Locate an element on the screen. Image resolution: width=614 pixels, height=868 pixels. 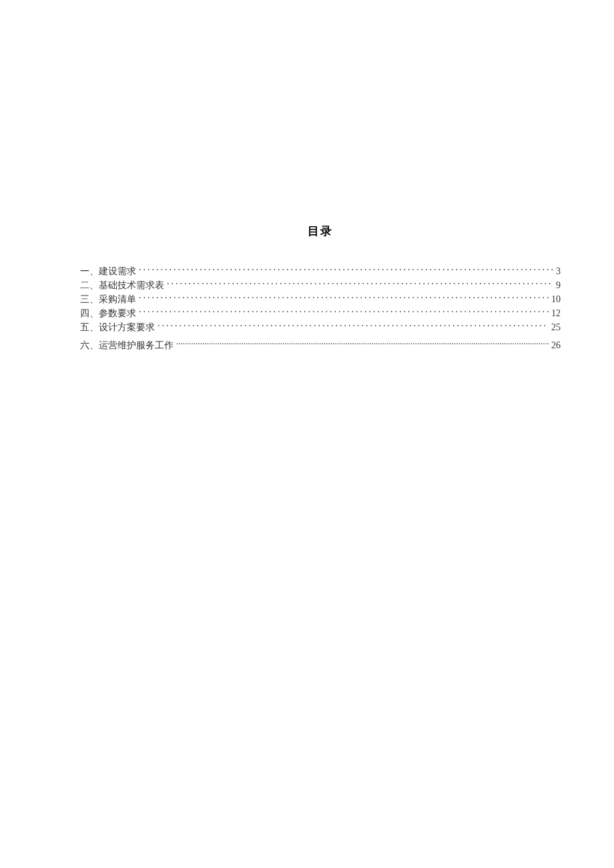
toc-entry-label: 五、设计方案要求 is located at coordinates (119, 327).